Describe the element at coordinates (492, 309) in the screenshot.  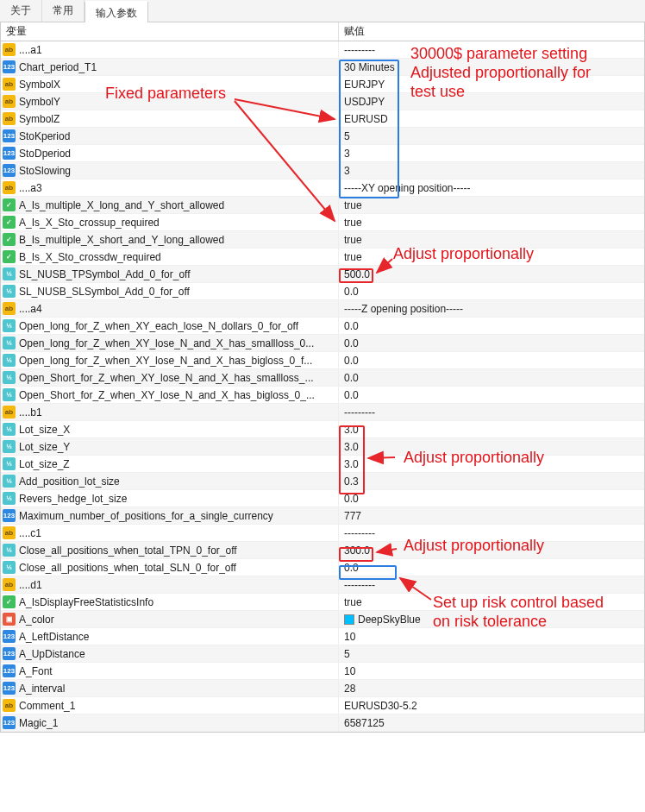
I see `param-value-cell: -----Z opening position-----` at that location.